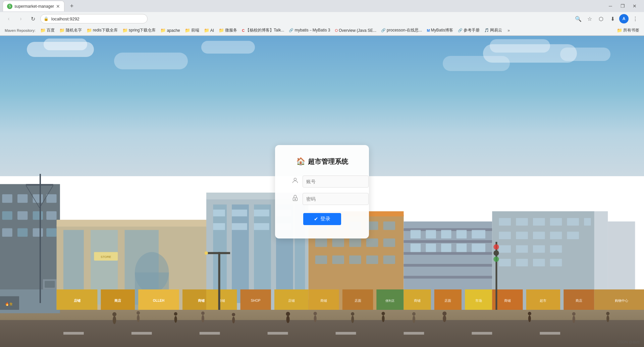 The image size is (644, 347). I want to click on username-row, so click(322, 182).